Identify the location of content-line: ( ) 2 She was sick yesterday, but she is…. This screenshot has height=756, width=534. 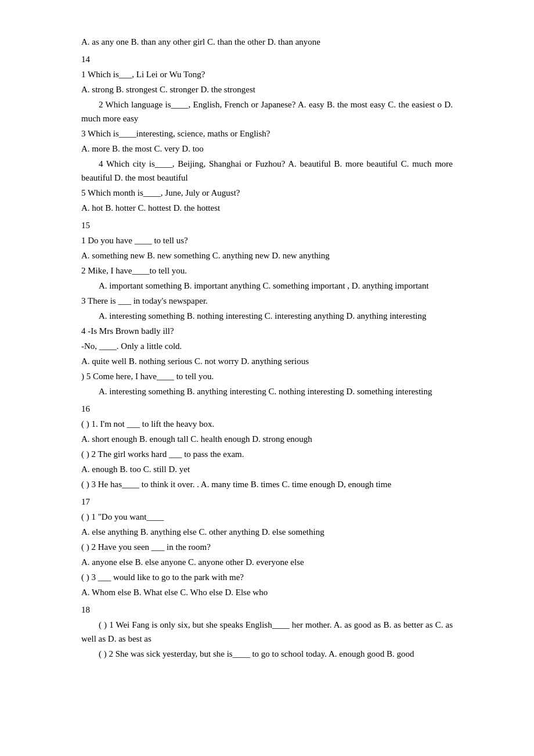
(267, 654).